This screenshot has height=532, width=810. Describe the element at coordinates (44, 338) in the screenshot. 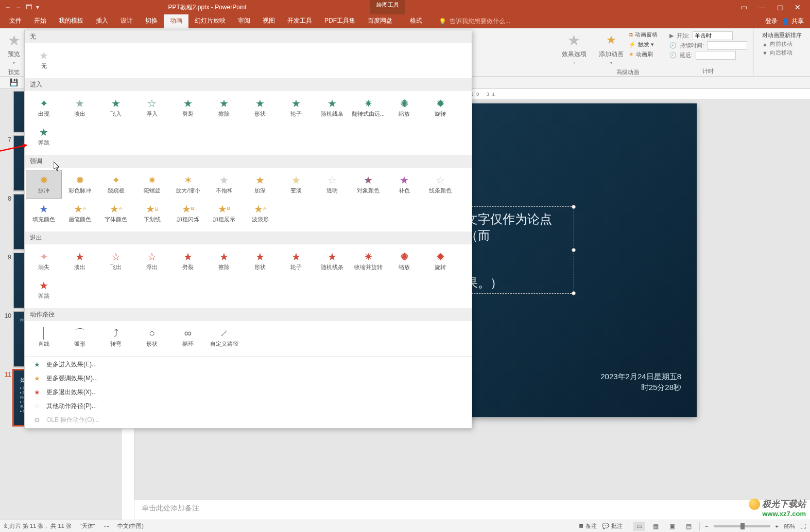

I see `path-line: │直线` at that location.